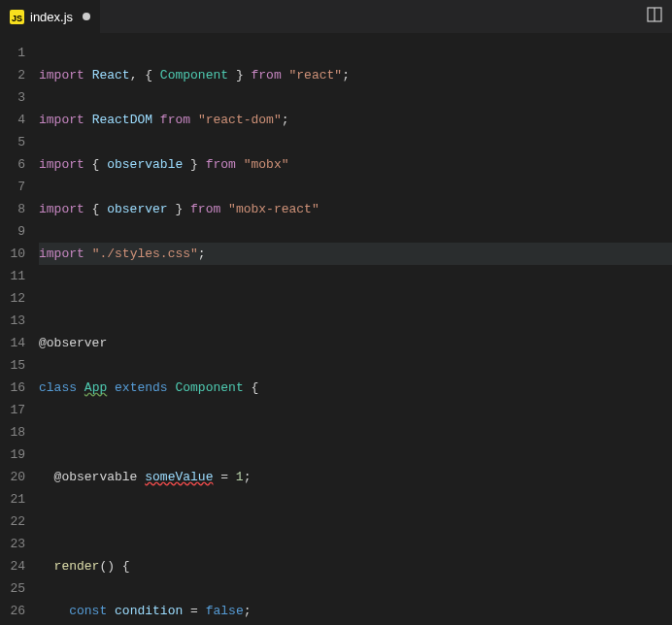 The width and height of the screenshot is (672, 625). Describe the element at coordinates (13, 388) in the screenshot. I see `line-number: 16` at that location.